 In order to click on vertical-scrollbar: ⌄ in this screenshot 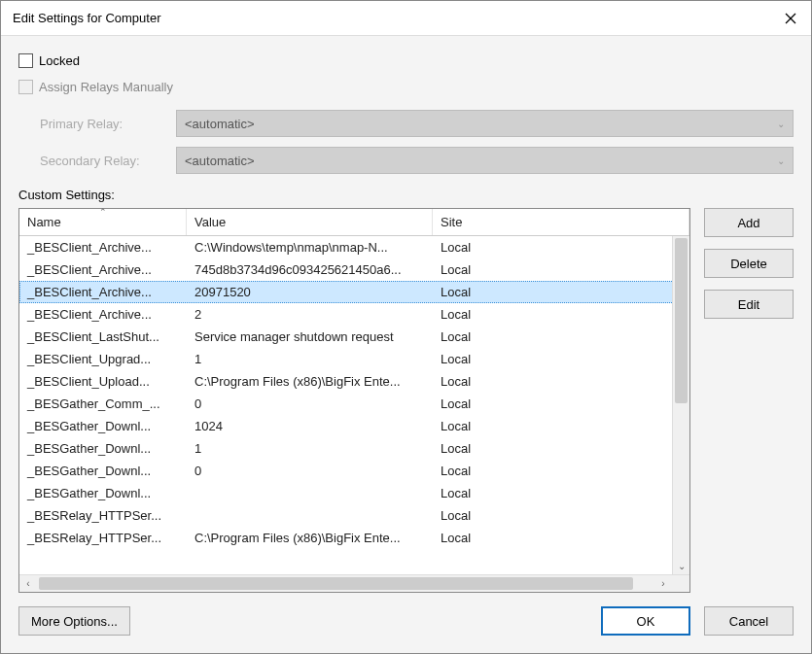, I will do `click(681, 405)`.